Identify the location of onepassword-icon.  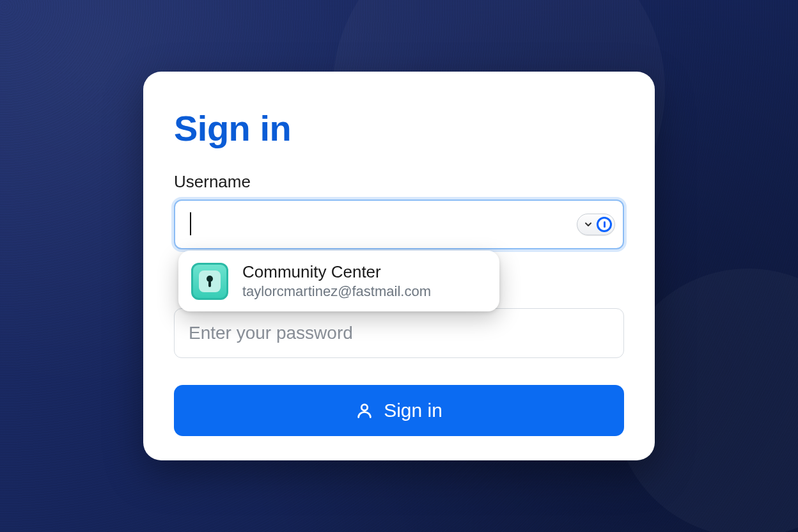
(604, 224).